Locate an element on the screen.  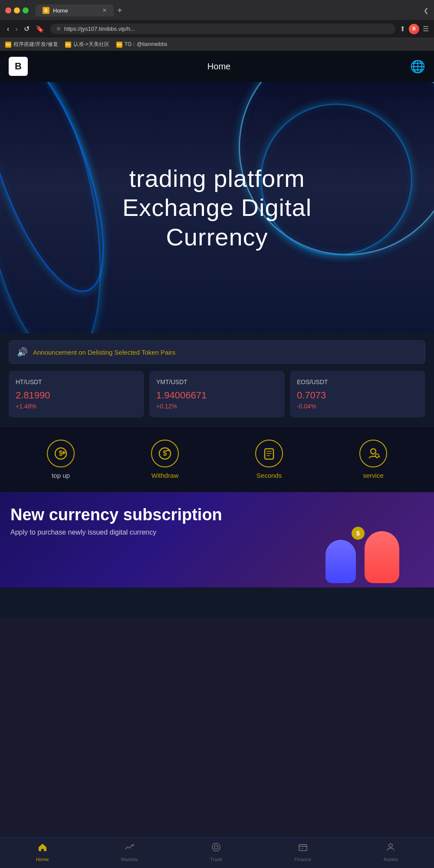
back-button: ‹ is located at coordinates (8, 29).